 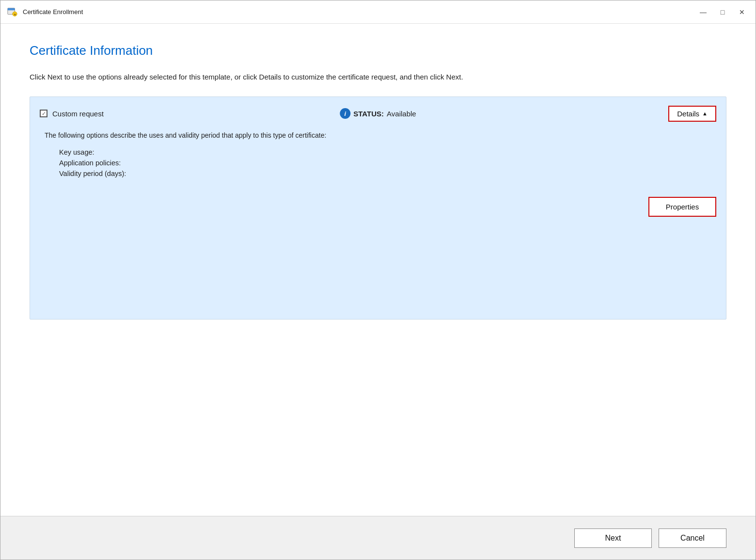 I want to click on card-body-description: The following options describe the uses …, so click(x=378, y=136).